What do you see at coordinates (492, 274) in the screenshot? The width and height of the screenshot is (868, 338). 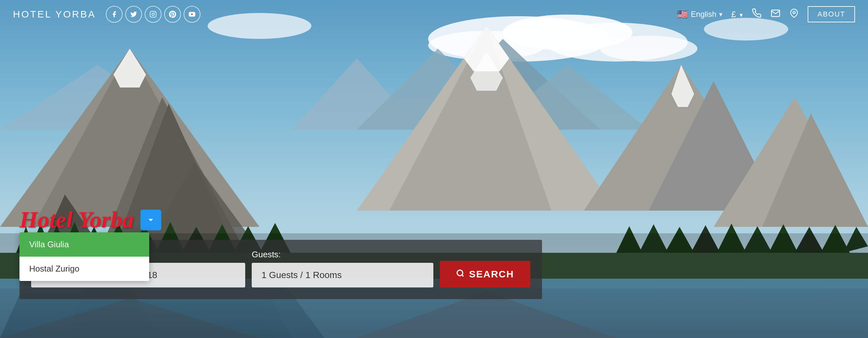 I see `search-label: SEARCH` at bounding box center [492, 274].